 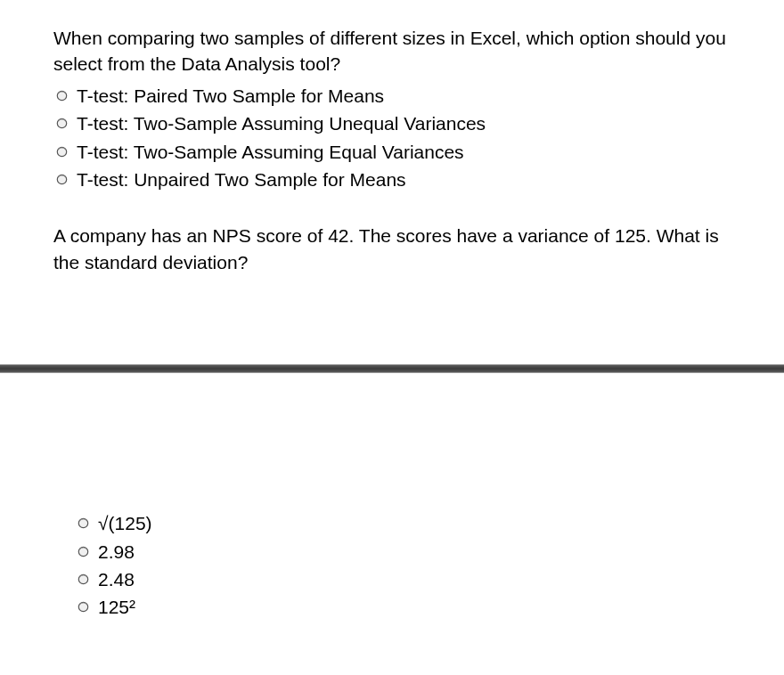 I want to click on option-row: T-test: Unpaired Two Sample for Means, so click(x=393, y=180).